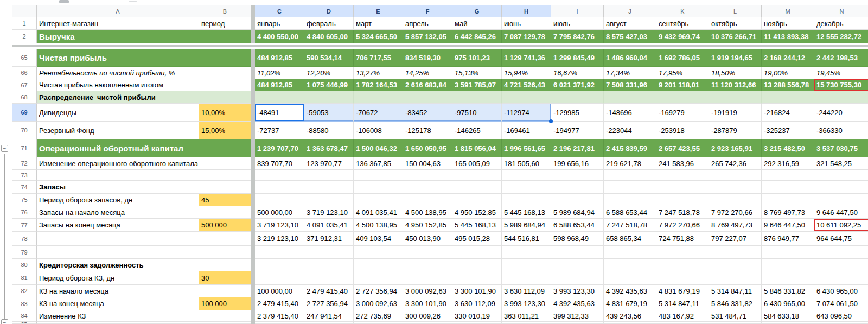  I want to click on cell-I71: 2 196 217,81, so click(577, 149).